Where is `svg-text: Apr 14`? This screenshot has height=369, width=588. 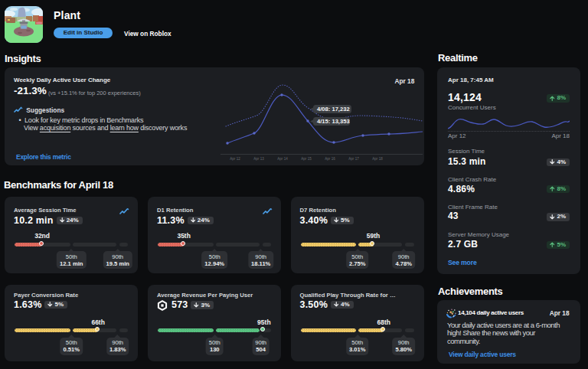 svg-text: Apr 14 is located at coordinates (283, 159).